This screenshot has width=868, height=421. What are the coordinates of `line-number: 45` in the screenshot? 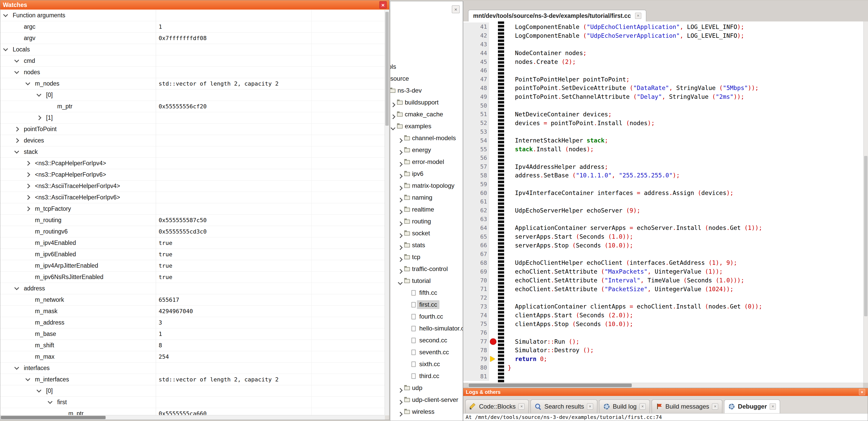 It's located at (476, 62).